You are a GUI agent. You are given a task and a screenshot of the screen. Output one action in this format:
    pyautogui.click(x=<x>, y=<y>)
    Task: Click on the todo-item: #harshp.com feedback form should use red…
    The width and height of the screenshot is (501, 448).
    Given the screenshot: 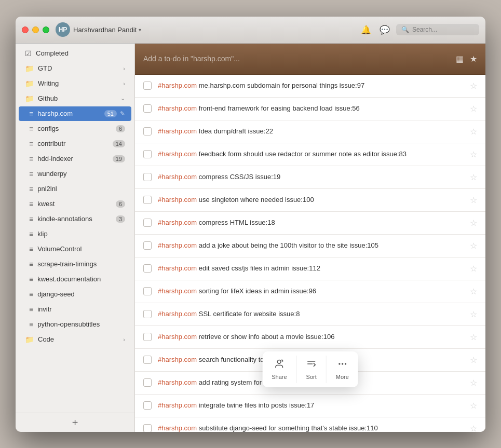 What is the action you would take?
    pyautogui.click(x=310, y=155)
    